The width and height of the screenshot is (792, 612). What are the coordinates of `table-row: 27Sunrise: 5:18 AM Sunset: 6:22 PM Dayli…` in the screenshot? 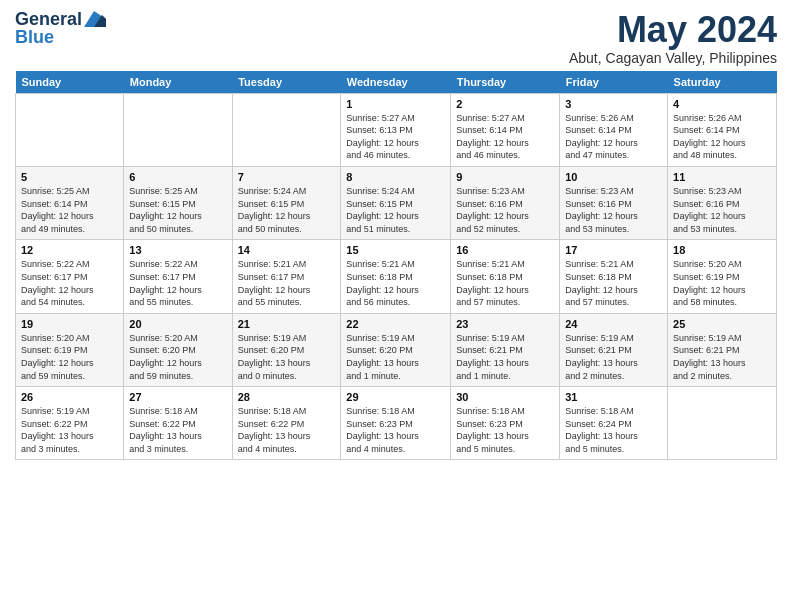 It's located at (178, 424).